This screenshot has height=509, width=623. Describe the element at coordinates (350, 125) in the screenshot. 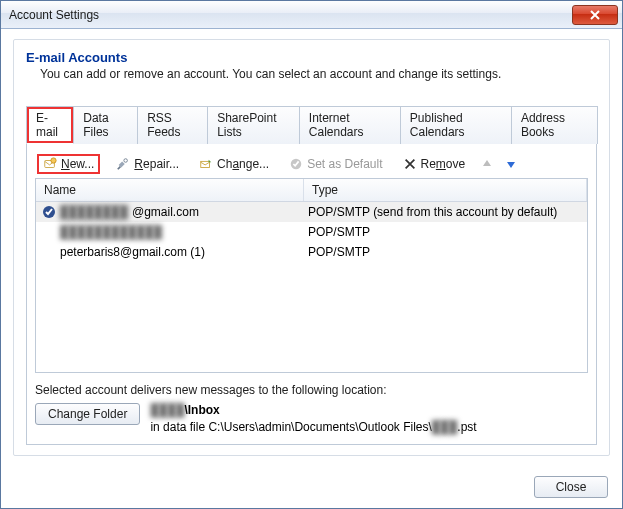

I see `tab-internet-calendars: Internet Calendars` at that location.